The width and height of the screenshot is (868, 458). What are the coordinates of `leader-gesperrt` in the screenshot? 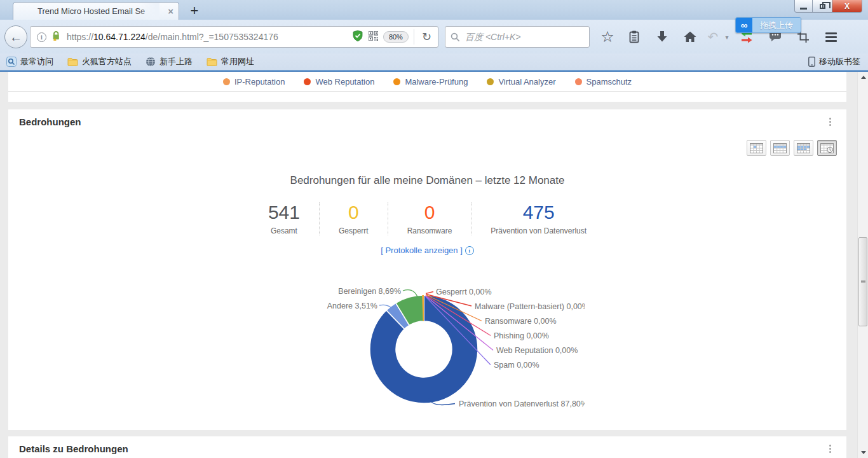 It's located at (430, 293).